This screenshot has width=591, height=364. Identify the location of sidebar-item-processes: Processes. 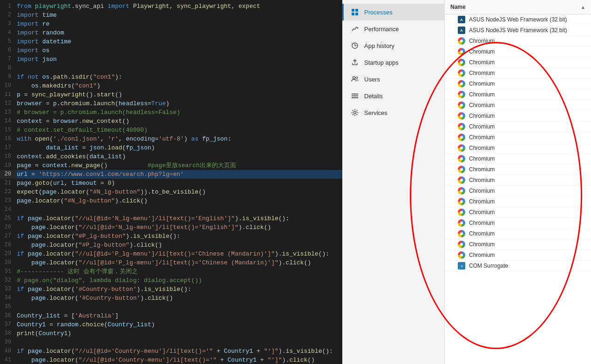
(393, 12).